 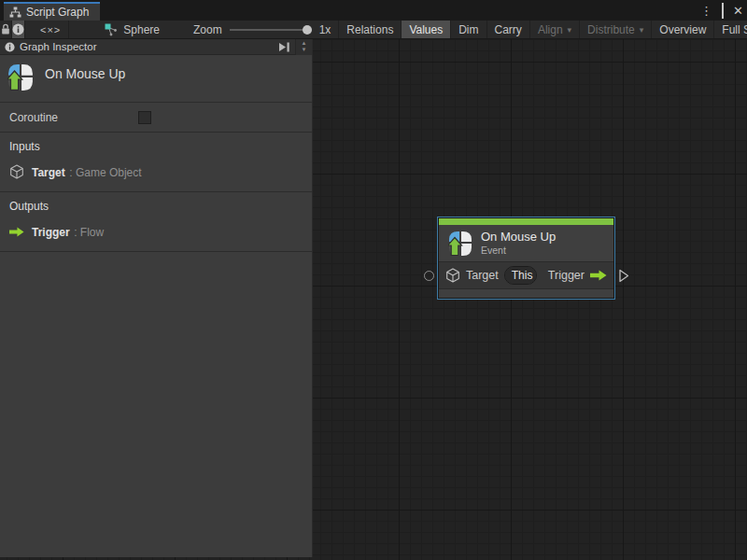 What do you see at coordinates (303, 47) in the screenshot?
I see `inspector-stepper: ▲ ▼` at bounding box center [303, 47].